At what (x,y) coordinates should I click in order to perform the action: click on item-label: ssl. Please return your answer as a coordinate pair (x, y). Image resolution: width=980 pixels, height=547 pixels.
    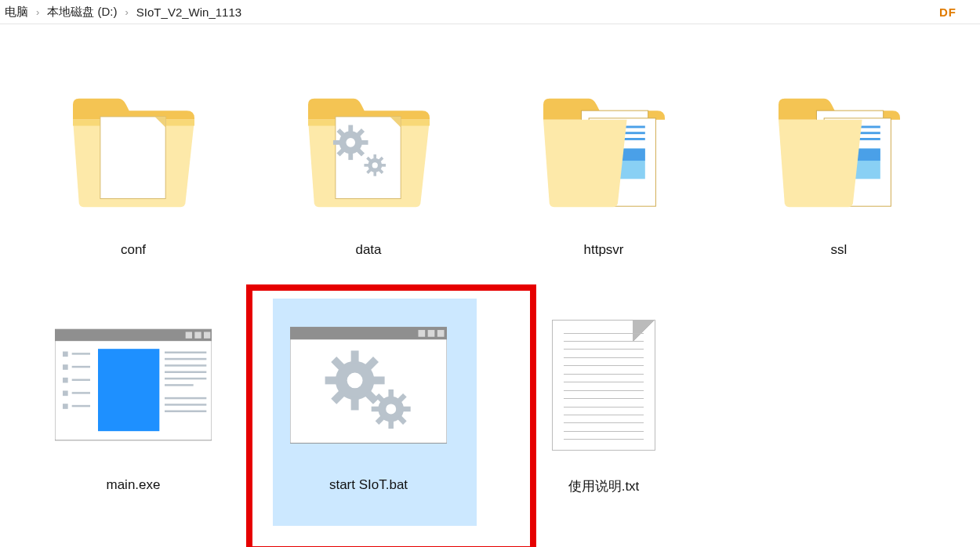
    Looking at the image, I should click on (839, 250).